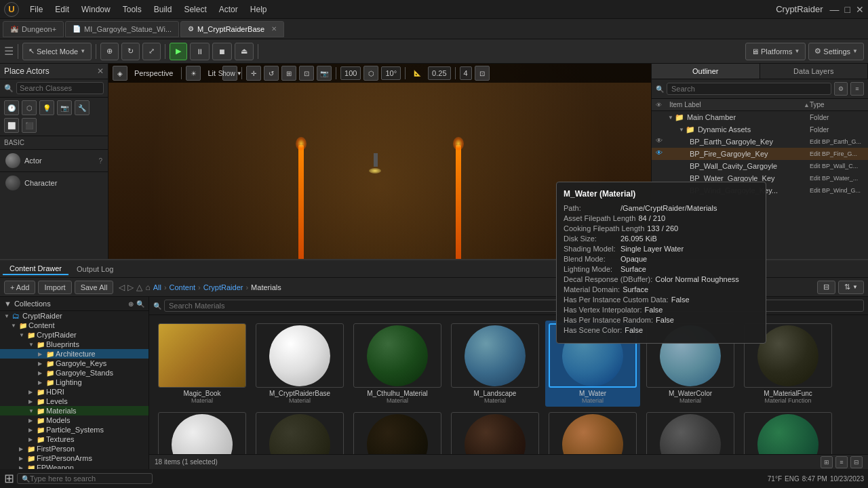 This screenshot has width=868, height=488. Describe the element at coordinates (749, 89) in the screenshot. I see `outliner-search-input` at that location.